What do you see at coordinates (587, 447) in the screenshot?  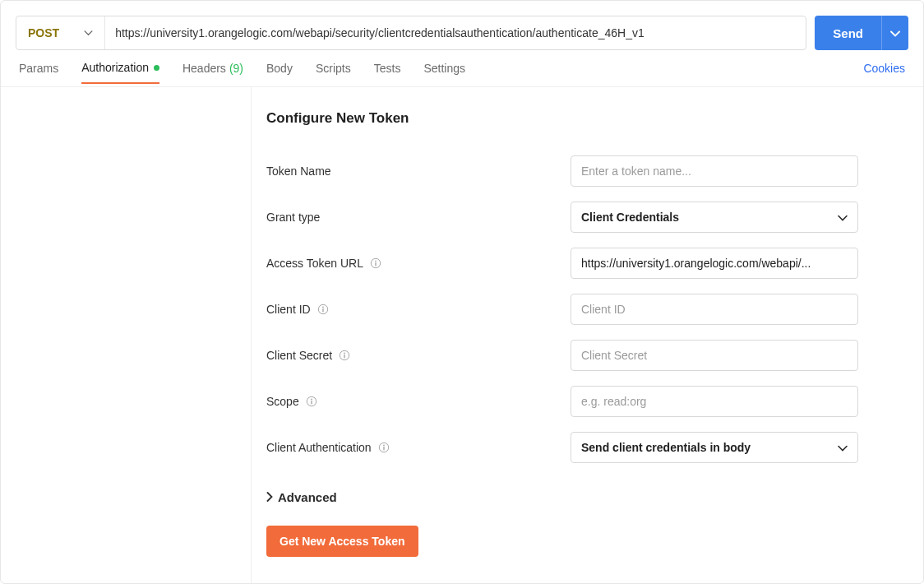 I see `row-client-authentication: Client Authentication Send client creden…` at bounding box center [587, 447].